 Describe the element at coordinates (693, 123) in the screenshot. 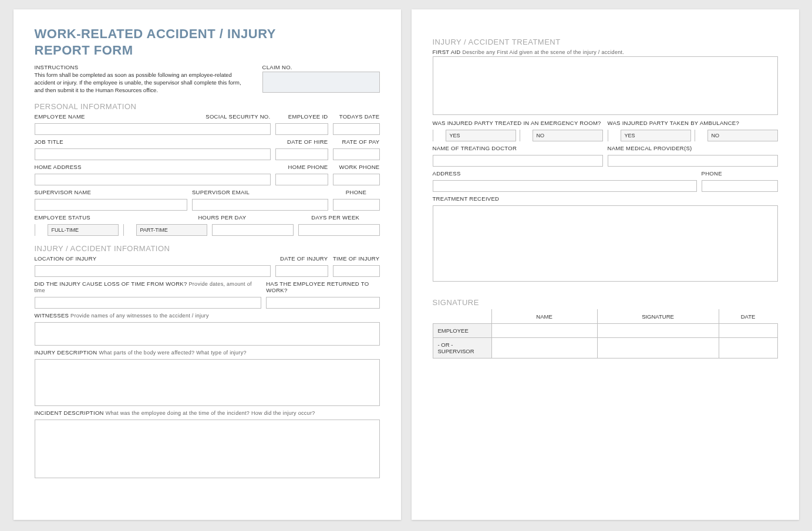

I see `ambulance-question-label: WAS INJURED PARTY TAKEN BY AMBULANCE?` at that location.